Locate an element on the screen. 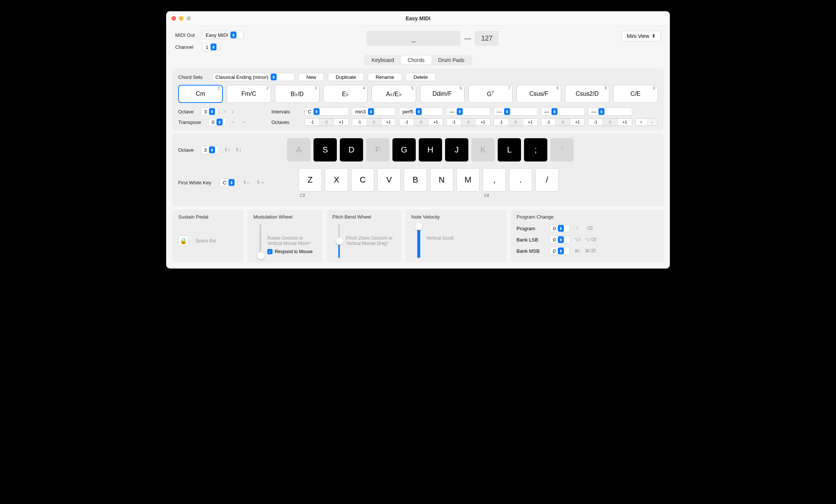 Image resolution: width=836 pixels, height=504 pixels. chord-pad-7: G77 is located at coordinates (491, 94).